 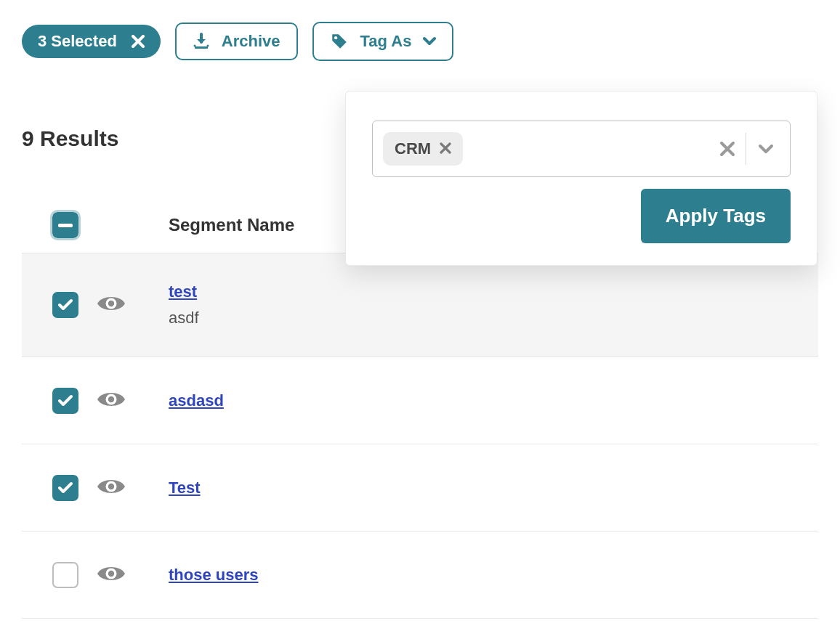 What do you see at coordinates (184, 318) in the screenshot?
I see `segment-name-sub: asdf` at bounding box center [184, 318].